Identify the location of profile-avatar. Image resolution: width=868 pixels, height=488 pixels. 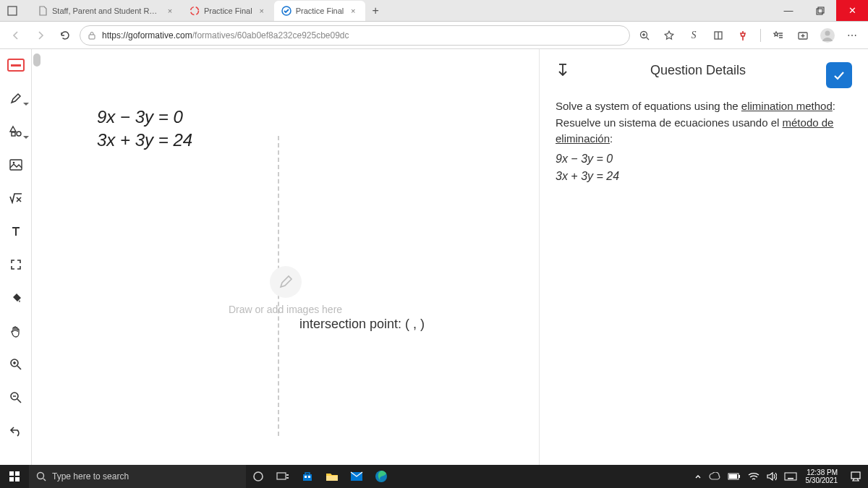
(827, 35).